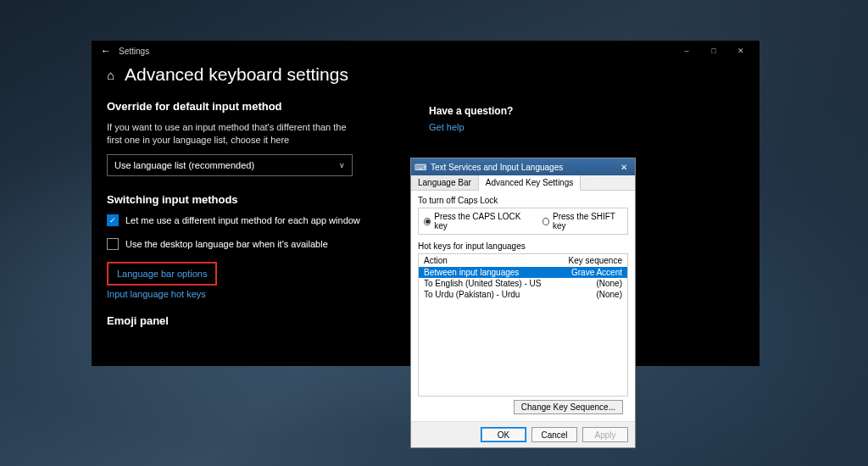  What do you see at coordinates (420, 168) in the screenshot?
I see `dialog-keyboard-icon: ⌨` at bounding box center [420, 168].